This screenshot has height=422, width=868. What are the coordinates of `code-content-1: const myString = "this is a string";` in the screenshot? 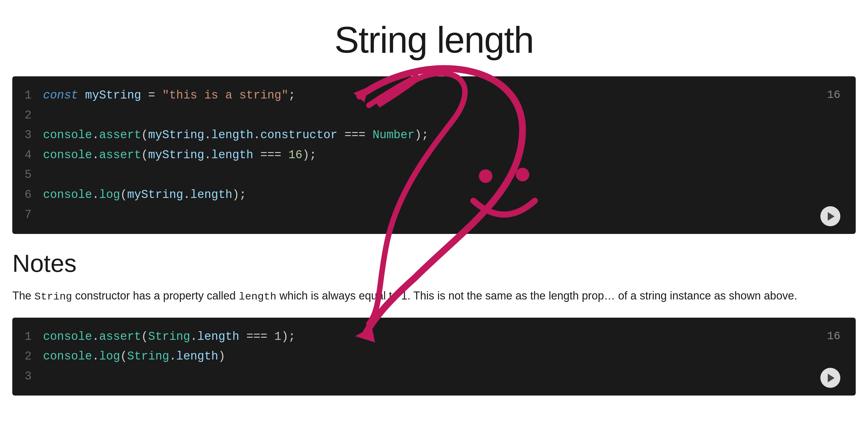 It's located at (443, 96).